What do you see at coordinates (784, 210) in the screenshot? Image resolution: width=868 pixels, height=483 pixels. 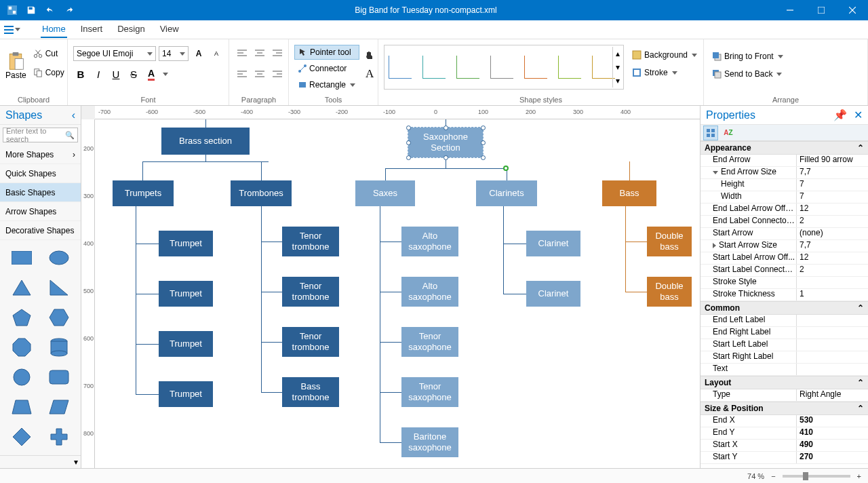 I see `property-row: End Label Arrow Offset12` at bounding box center [784, 210].